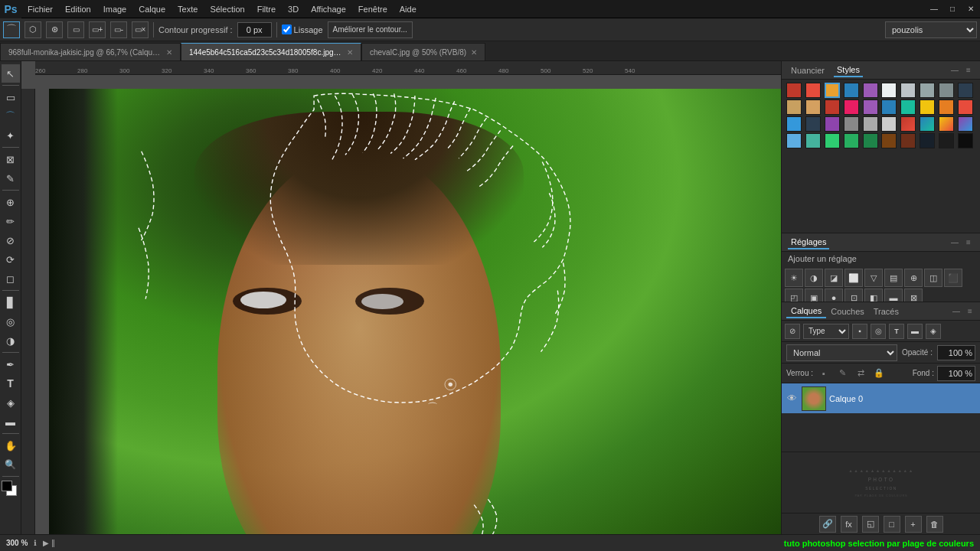 This screenshot has height=551, width=980. Describe the element at coordinates (842, 353) in the screenshot. I see `blend-mode-select: Normal Dissoudre Obscurcir Produit Eclai…` at that location.